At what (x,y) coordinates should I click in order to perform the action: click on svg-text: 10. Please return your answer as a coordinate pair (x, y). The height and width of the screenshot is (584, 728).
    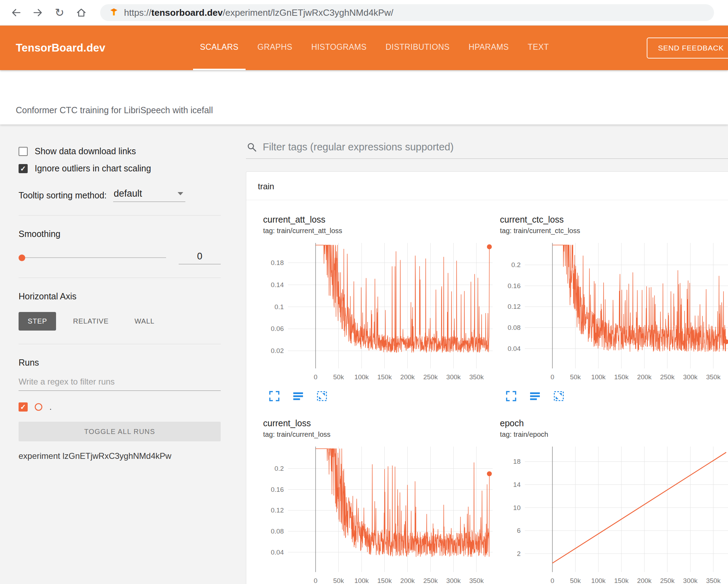
    Looking at the image, I should click on (517, 508).